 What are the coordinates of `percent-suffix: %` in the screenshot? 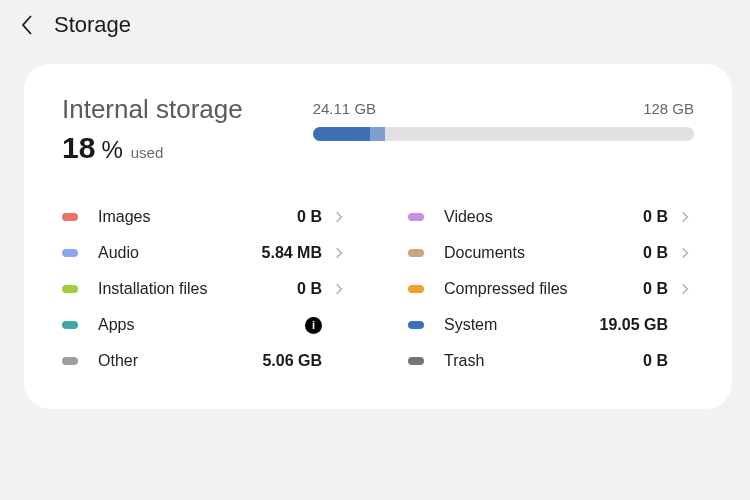 It's located at (112, 150).